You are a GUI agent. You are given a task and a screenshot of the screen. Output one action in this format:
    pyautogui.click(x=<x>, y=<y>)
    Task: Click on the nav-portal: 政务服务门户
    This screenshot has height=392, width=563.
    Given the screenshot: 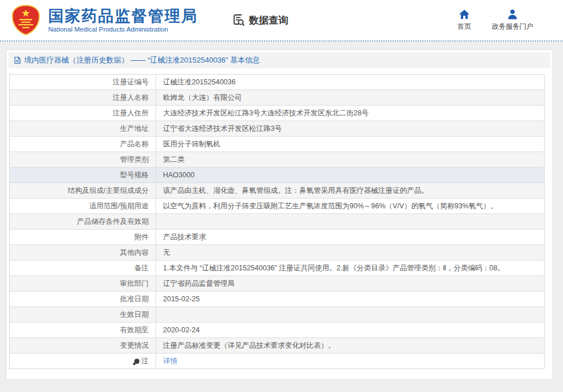 What is the action you would take?
    pyautogui.click(x=512, y=21)
    